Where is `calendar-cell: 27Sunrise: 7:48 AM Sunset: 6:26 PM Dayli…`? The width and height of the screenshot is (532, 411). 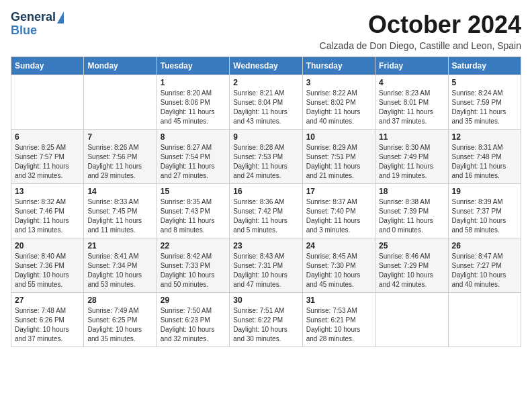
calendar-cell: 27Sunrise: 7:48 AM Sunset: 6:26 PM Dayli… is located at coordinates (48, 320).